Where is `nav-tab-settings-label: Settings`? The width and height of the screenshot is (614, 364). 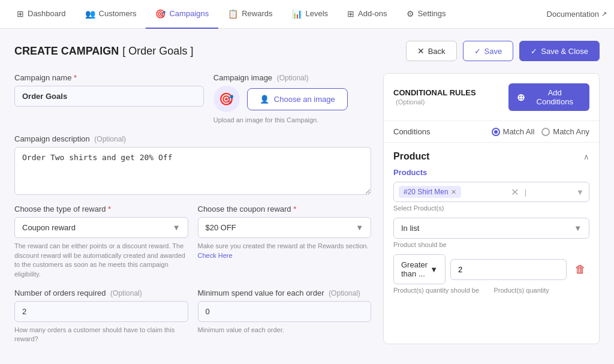
nav-tab-settings-label: Settings is located at coordinates (432, 13).